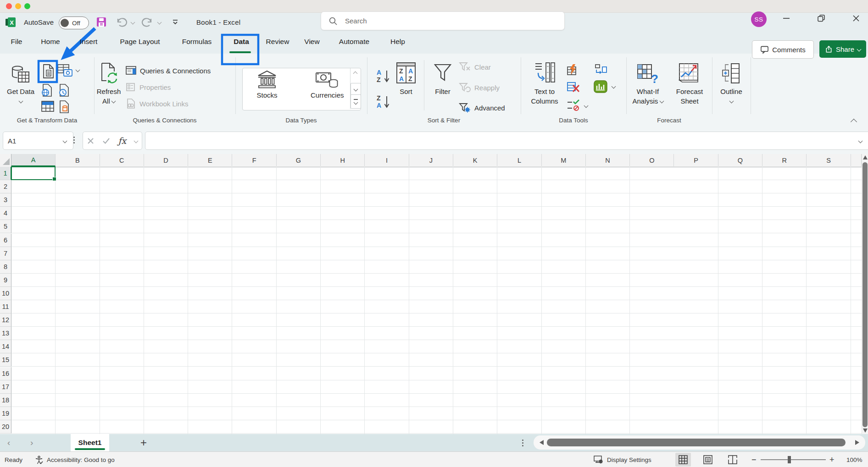  Describe the element at coordinates (6, 240) in the screenshot. I see `row-header-6: 6` at that location.